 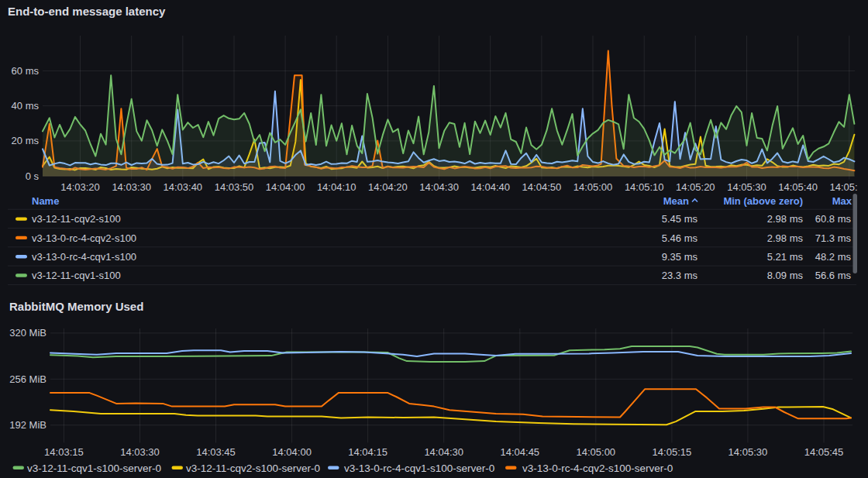 I want to click on svg-text: v3-12-11-cqv1-s100-server-0, so click(x=95, y=468).